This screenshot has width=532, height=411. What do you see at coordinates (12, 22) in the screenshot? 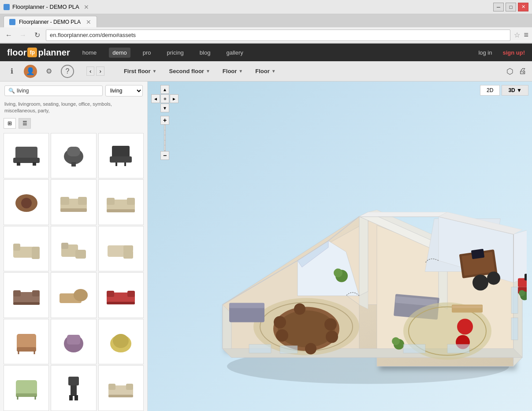
I see `tab-icon` at bounding box center [12, 22].